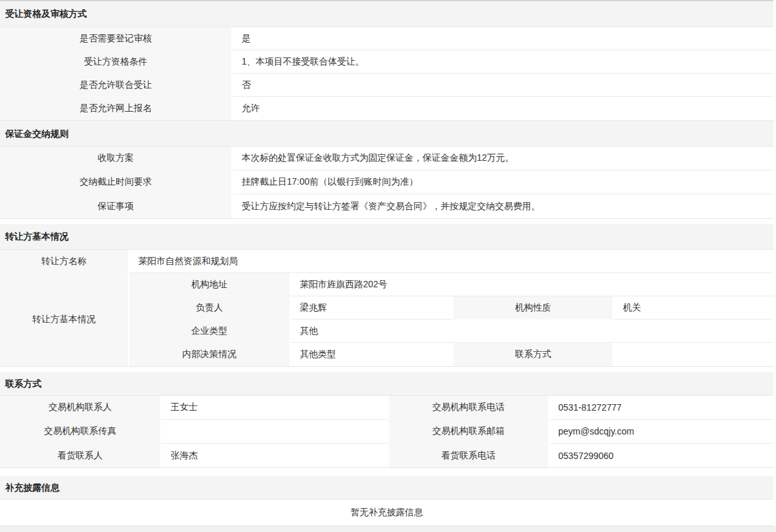 The width and height of the screenshot is (776, 532). What do you see at coordinates (386, 501) in the screenshot?
I see `section-supplementary-disclosure: 补充披露信息 暂无补充披露信息` at bounding box center [386, 501].